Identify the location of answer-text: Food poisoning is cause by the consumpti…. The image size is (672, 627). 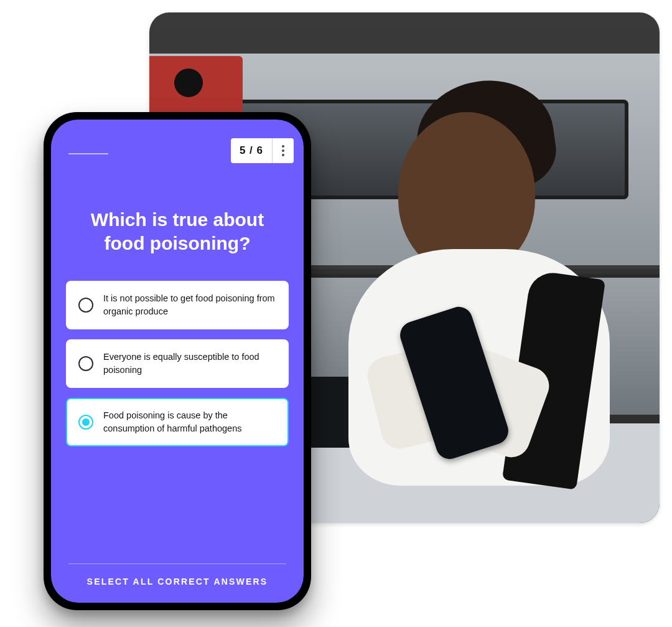
(190, 422).